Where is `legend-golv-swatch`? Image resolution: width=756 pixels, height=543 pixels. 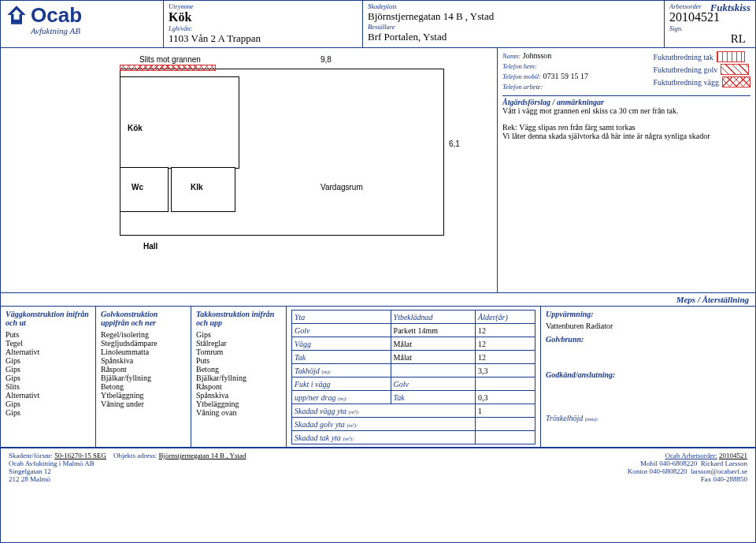
legend-golv-swatch is located at coordinates (735, 69).